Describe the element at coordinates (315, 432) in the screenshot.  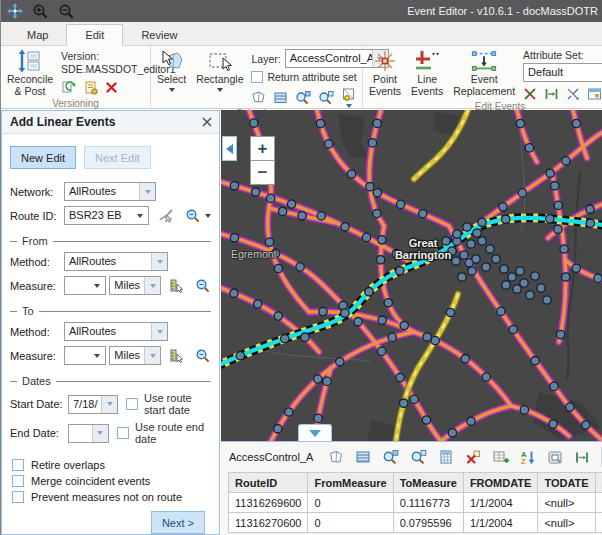
I see `collapse-grid-button` at that location.